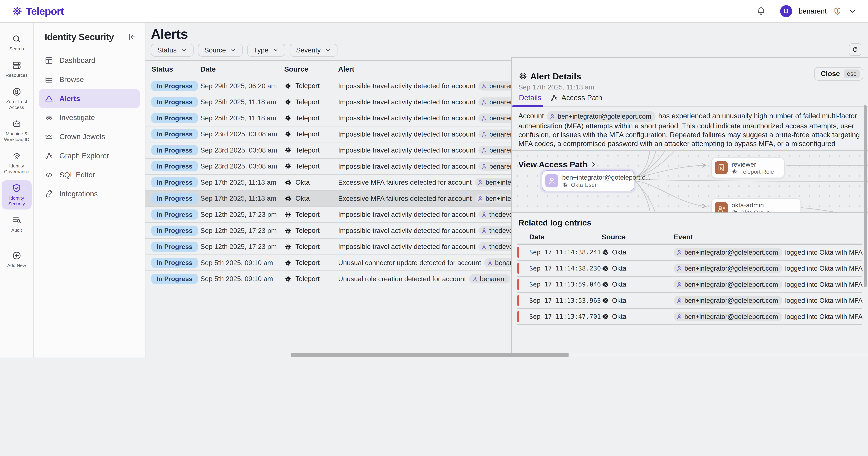  I want to click on log-date: Sep 17 11:13:47.701, so click(565, 316).